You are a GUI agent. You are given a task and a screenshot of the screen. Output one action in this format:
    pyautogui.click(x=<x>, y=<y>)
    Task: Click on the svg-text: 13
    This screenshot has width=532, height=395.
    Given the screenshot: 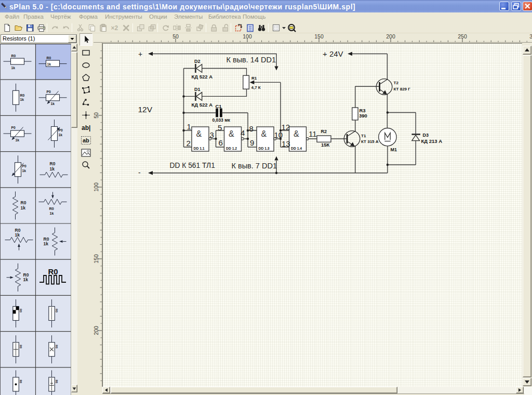 What is the action you would take?
    pyautogui.click(x=286, y=143)
    